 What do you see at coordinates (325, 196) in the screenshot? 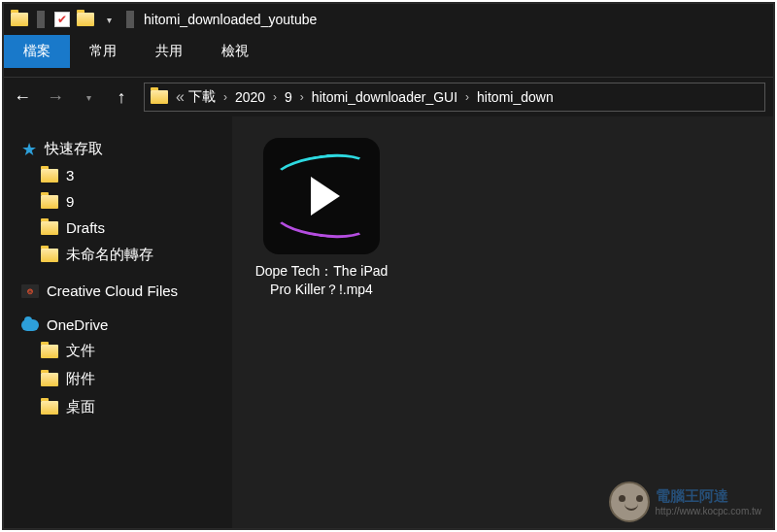
I see `play-icon` at bounding box center [325, 196].